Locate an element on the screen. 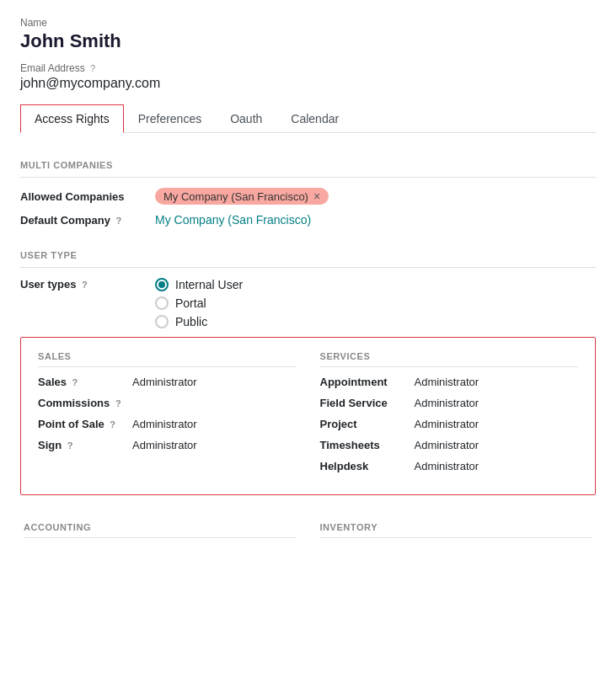 This screenshot has width=616, height=699. radio-internal-user: Internal User is located at coordinates (199, 285).